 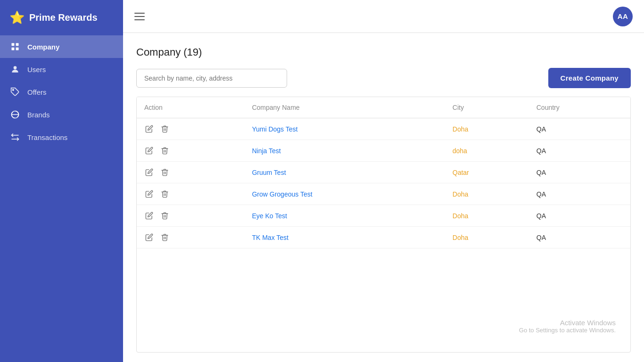 I want to click on city-value: doha, so click(x=460, y=151).